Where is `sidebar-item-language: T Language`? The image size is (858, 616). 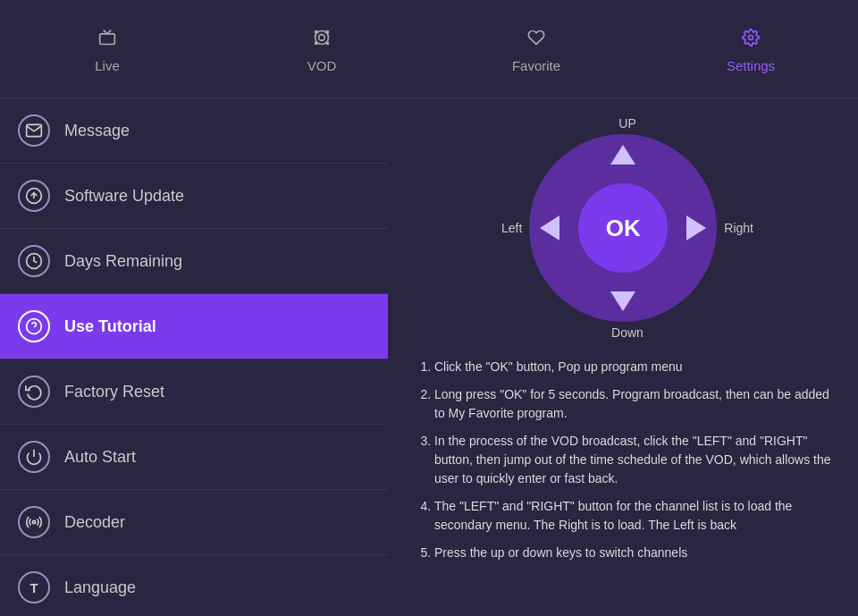
sidebar-item-language: T Language is located at coordinates (194, 586).